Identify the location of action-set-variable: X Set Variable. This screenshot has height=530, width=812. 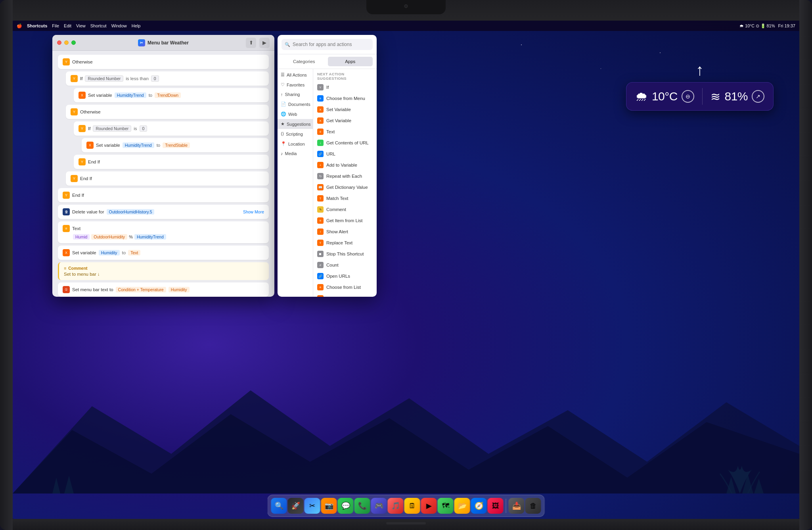
(345, 109).